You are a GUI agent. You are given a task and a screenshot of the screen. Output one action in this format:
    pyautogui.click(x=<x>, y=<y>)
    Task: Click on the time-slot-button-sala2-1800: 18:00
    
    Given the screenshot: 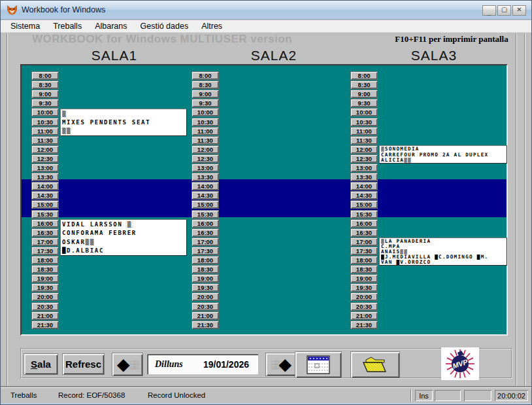 What is the action you would take?
    pyautogui.click(x=205, y=260)
    